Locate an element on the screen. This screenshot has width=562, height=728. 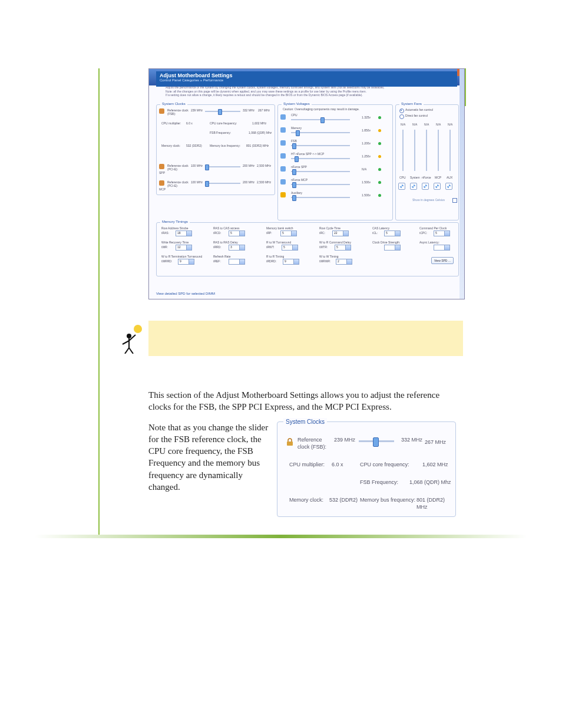
decorative-rule-right is located at coordinates (465, 87).